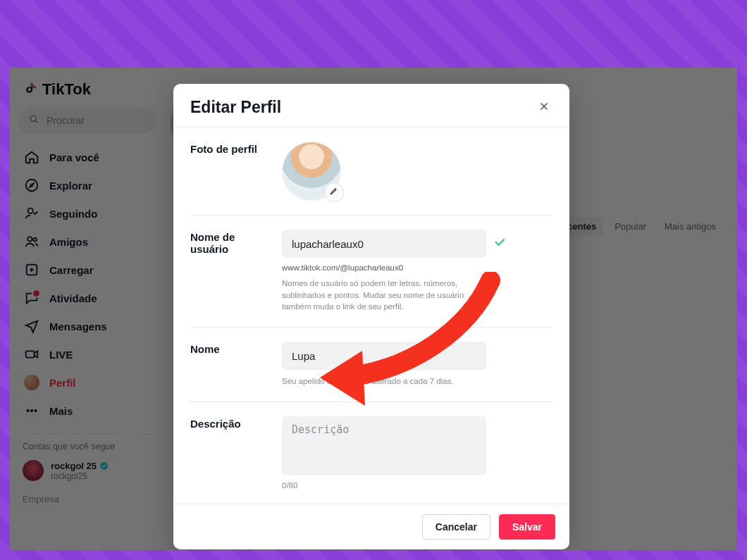 Image resolution: width=747 pixels, height=560 pixels. I want to click on button-label: Cancelar, so click(457, 527).